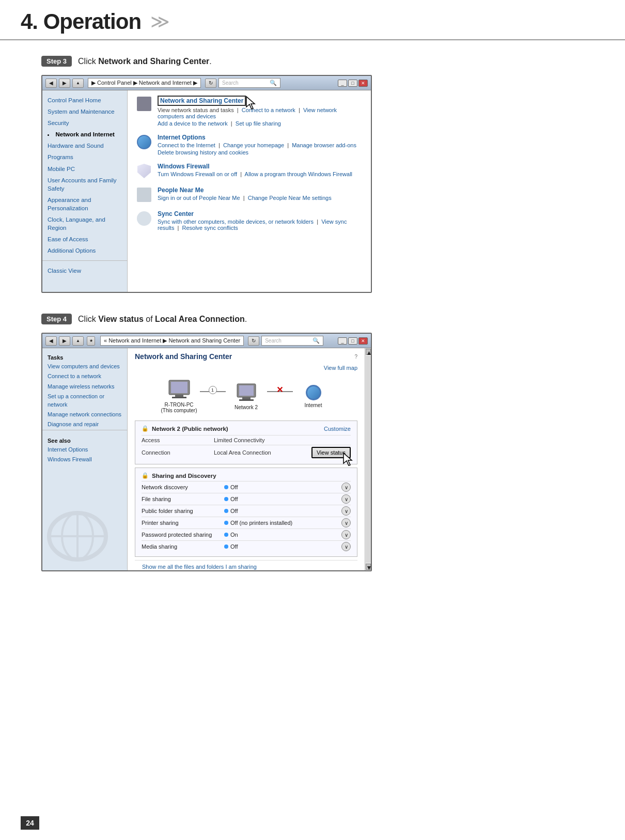 Image resolution: width=625 pixels, height=840 pixels. I want to click on window-controls: _ □ ✕, so click(353, 83).